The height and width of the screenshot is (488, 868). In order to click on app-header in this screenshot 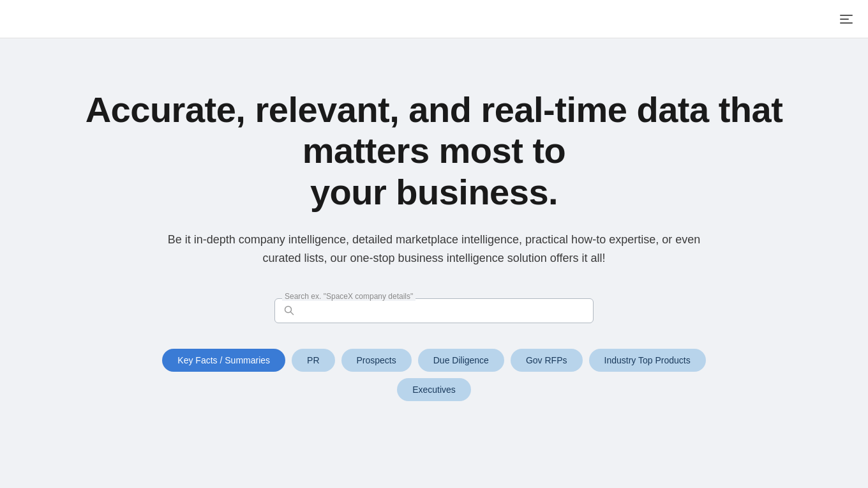, I will do `click(434, 19)`.